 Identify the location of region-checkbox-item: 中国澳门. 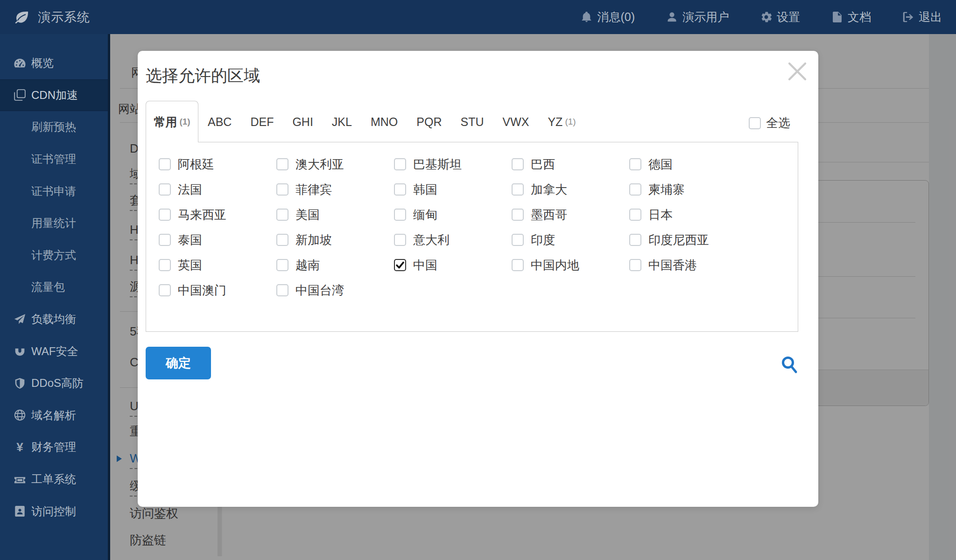
(218, 290).